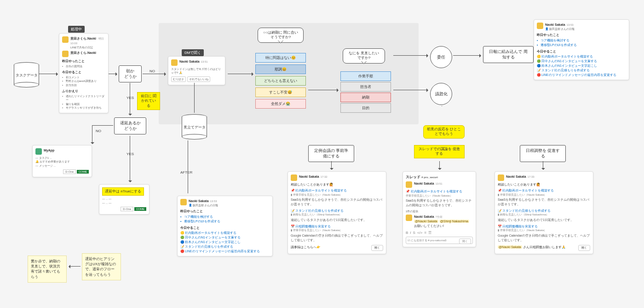  I want to click on opt-status-0: 特に問題はない😊, so click(281, 58).